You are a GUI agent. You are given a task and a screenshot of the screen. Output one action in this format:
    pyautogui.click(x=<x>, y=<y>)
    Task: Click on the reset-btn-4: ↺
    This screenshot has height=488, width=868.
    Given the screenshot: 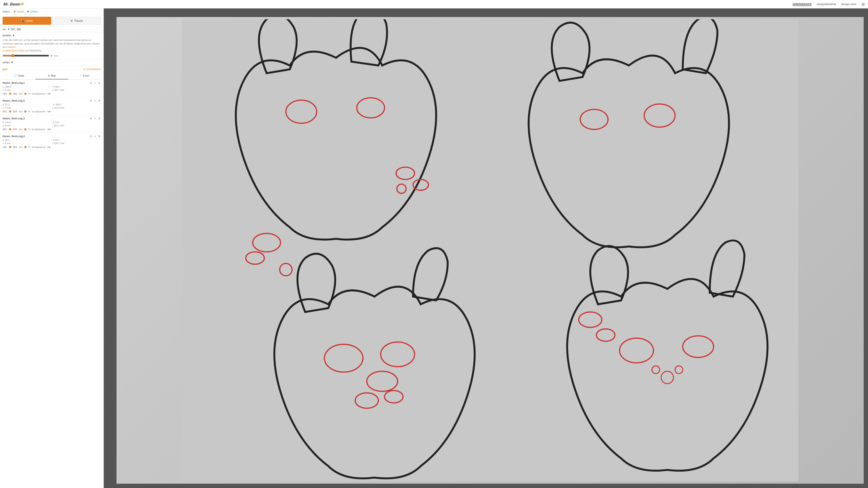 What is the action you would take?
    pyautogui.click(x=91, y=136)
    